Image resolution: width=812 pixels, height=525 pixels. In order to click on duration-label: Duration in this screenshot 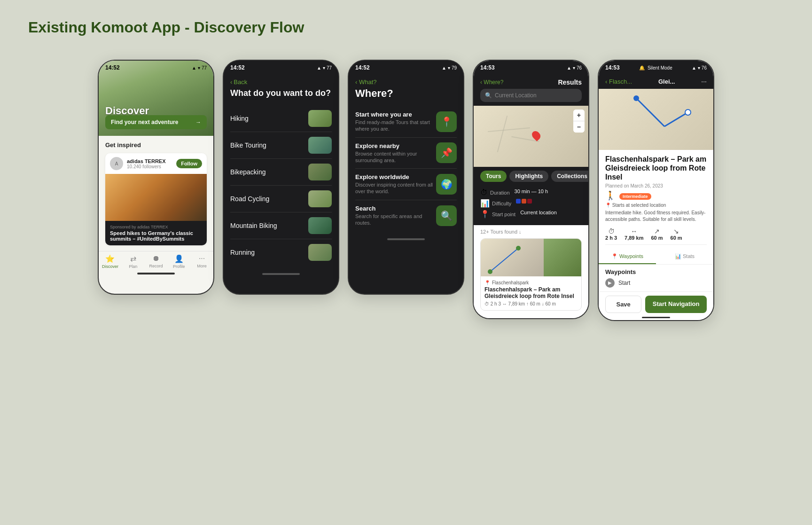, I will do `click(500, 193)`.